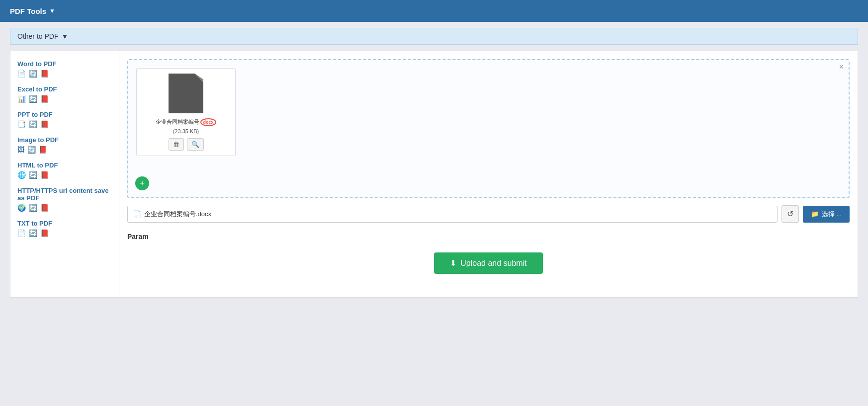 This screenshot has width=868, height=406. What do you see at coordinates (65, 194) in the screenshot?
I see `sidebar-link-http-to-pdf: HTTP/HTTPS url content save as PDF` at bounding box center [65, 194].